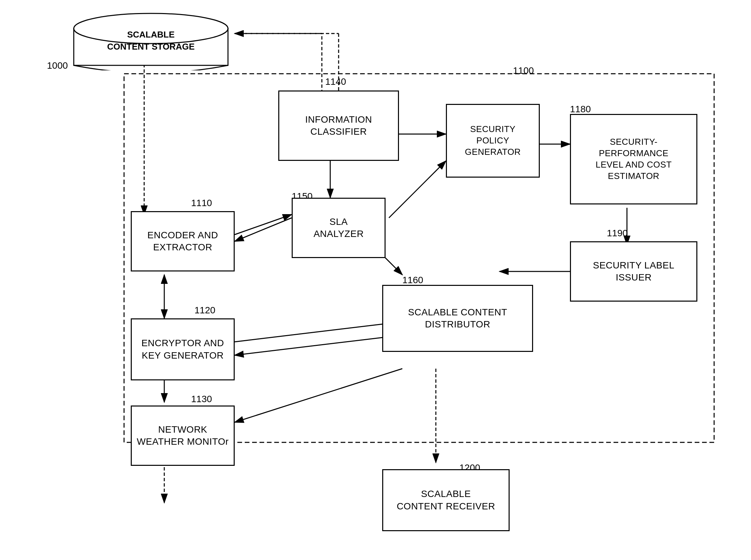  I want to click on information-classifier: INFORMATIONCLASSIFIER, so click(339, 126).